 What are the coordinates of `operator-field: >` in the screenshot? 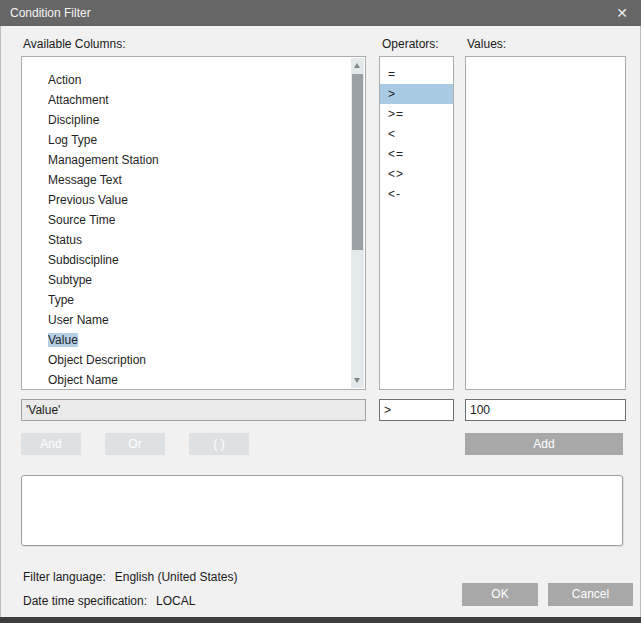 It's located at (416, 410).